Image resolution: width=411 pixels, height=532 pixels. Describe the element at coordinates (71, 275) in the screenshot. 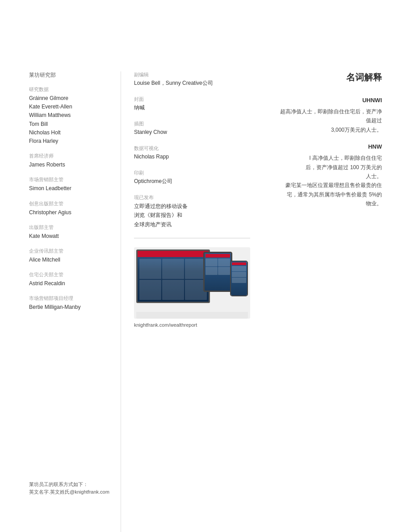

I see `section-label: 住宅公关部主管` at that location.